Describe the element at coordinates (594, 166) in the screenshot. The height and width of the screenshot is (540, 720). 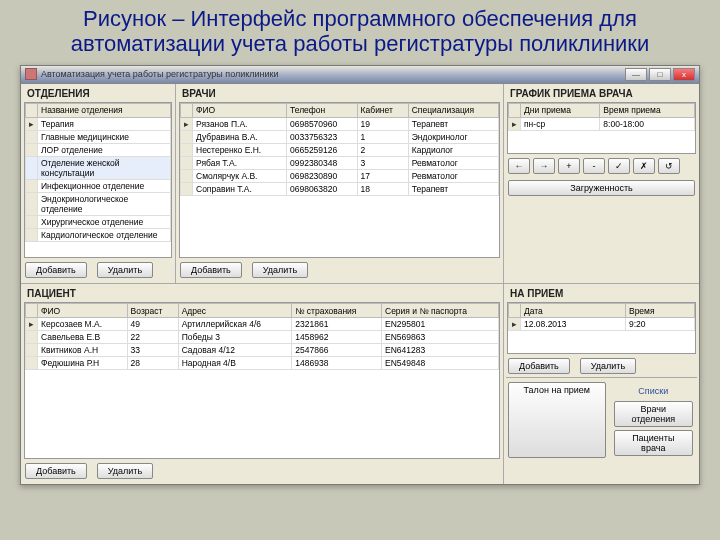
I see `nav-remove-button: -` at that location.